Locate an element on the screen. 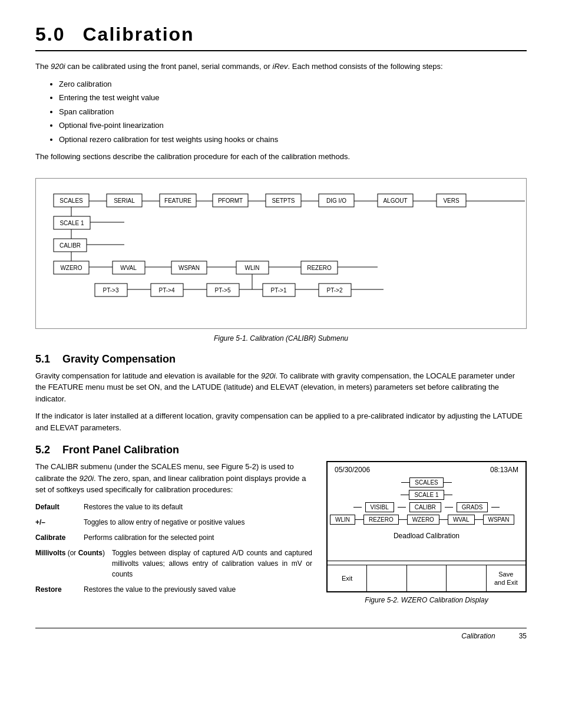 The height and width of the screenshot is (728, 562). display-scale1-row: SCALE 1 is located at coordinates (427, 495).